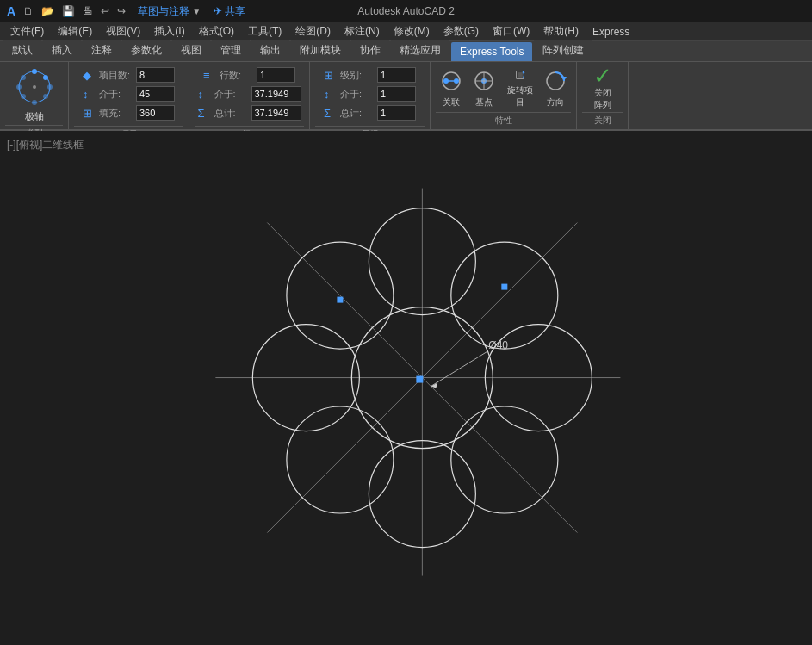  I want to click on app-logo: A, so click(11, 11).